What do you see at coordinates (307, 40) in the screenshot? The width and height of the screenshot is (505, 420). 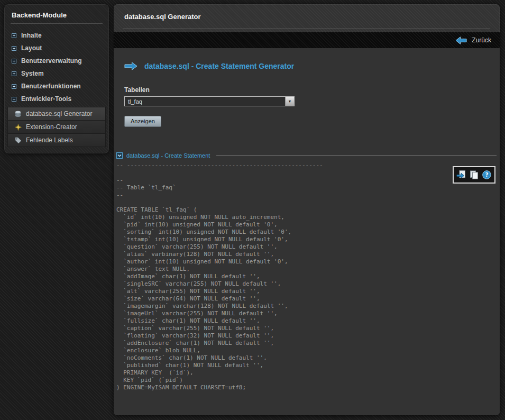 I see `back-bar: Zurück` at bounding box center [307, 40].